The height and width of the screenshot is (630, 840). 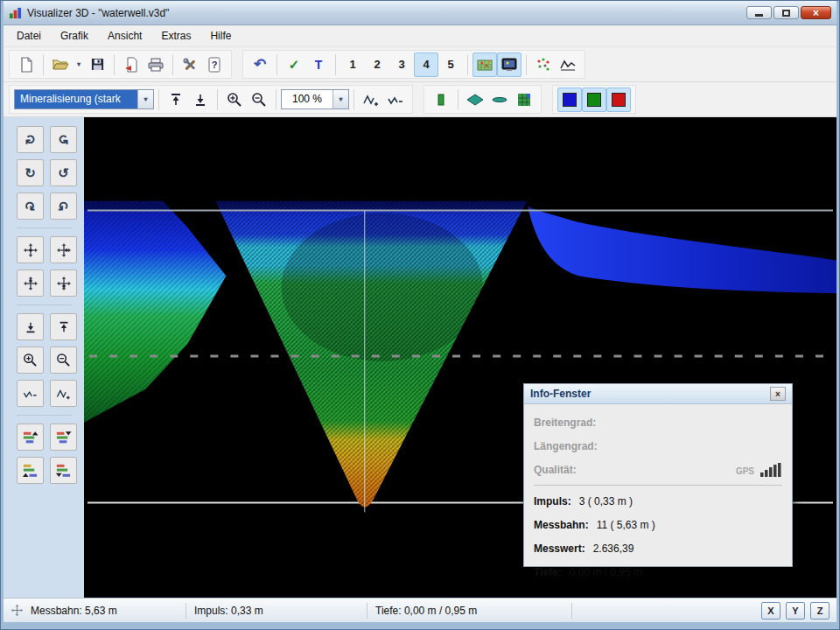 What do you see at coordinates (318, 65) in the screenshot?
I see `marker-t-button: T` at bounding box center [318, 65].